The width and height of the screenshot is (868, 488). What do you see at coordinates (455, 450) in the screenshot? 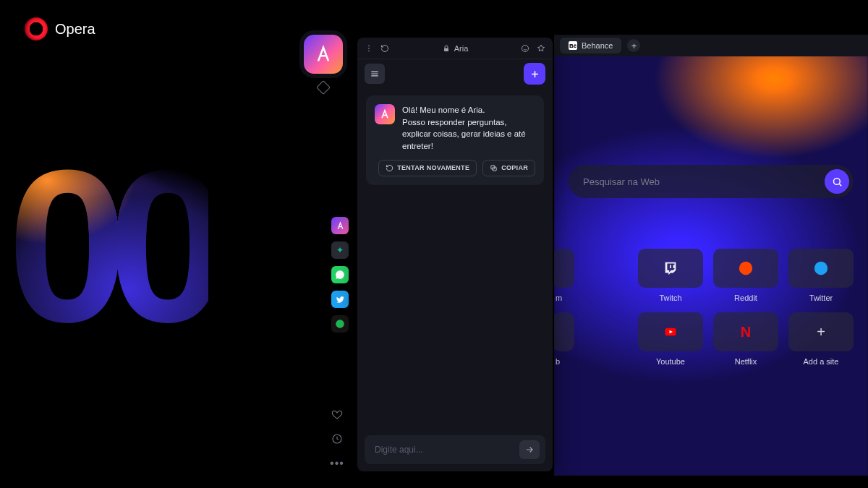
I see `aria-input-container` at bounding box center [455, 450].